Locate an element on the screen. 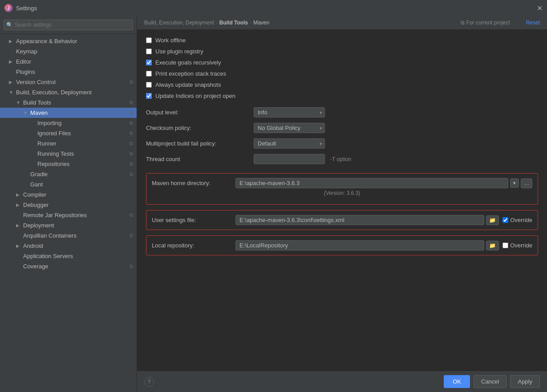 This screenshot has height=392, width=547. local-repo-label: Local repository: is located at coordinates (192, 246).